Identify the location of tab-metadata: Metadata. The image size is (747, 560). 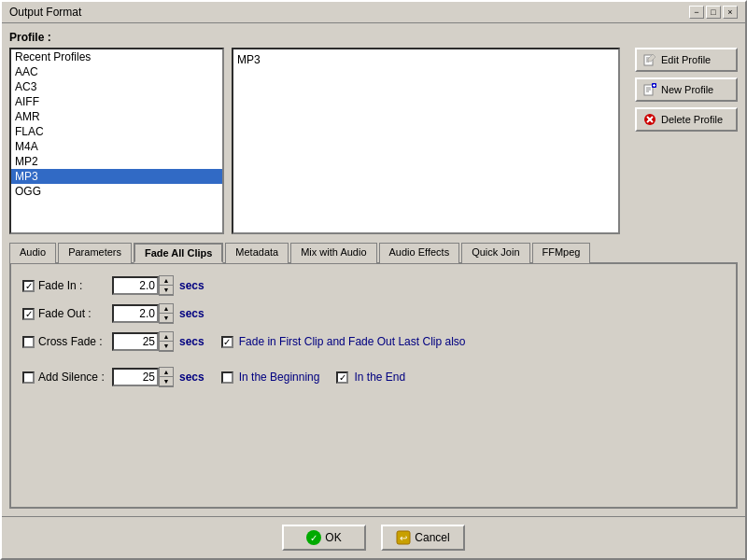
(257, 253).